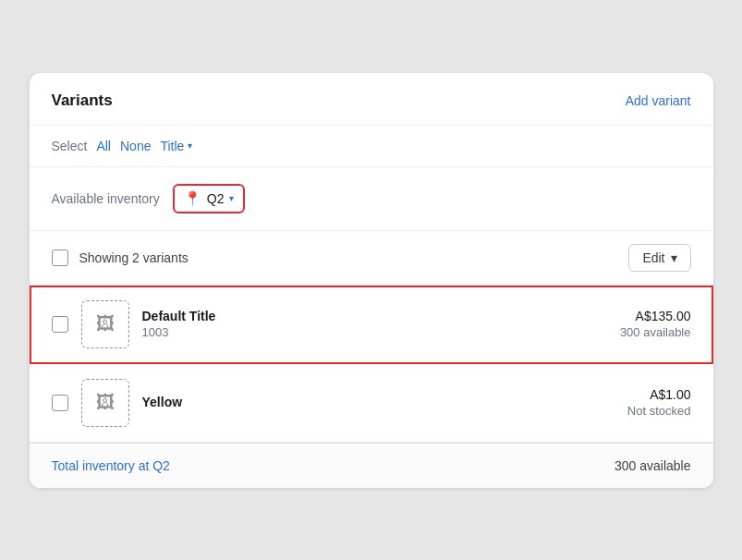 Image resolution: width=742 pixels, height=560 pixels. I want to click on edit-button-label: Edit, so click(653, 258).